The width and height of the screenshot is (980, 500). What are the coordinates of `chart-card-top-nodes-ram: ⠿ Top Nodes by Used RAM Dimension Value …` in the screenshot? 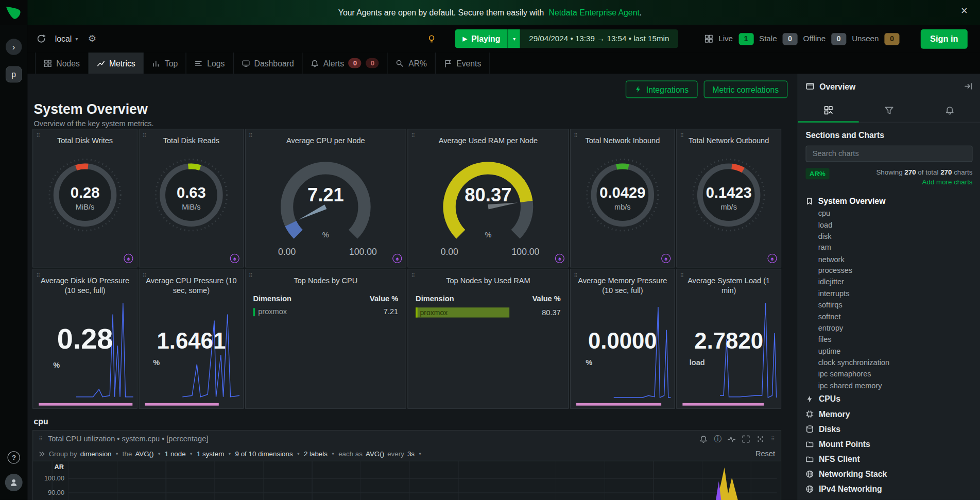 It's located at (488, 339).